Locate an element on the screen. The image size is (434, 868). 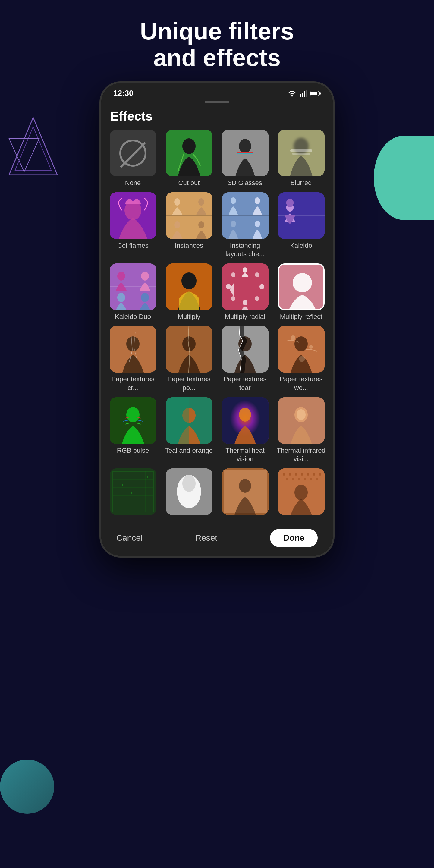
effect-item-paper2: Paper textures po... is located at coordinates (189, 359).